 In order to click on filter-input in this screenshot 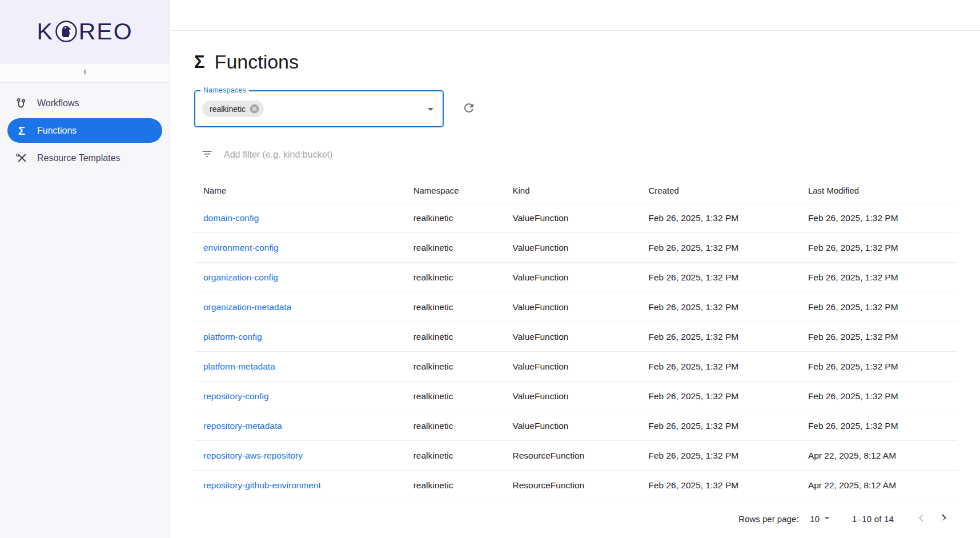, I will do `click(441, 155)`.